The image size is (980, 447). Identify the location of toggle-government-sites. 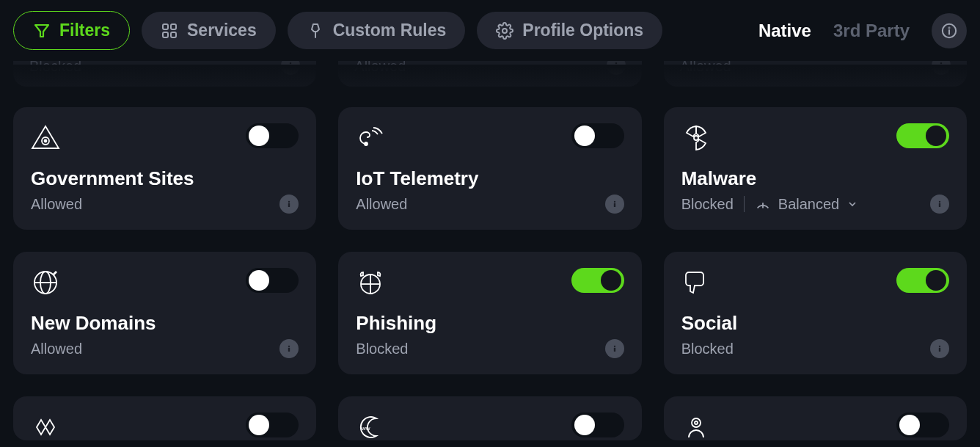
(272, 136).